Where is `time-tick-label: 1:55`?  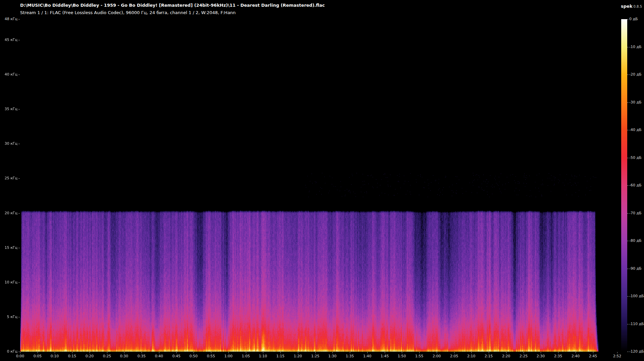 time-tick-label: 1:55 is located at coordinates (419, 356).